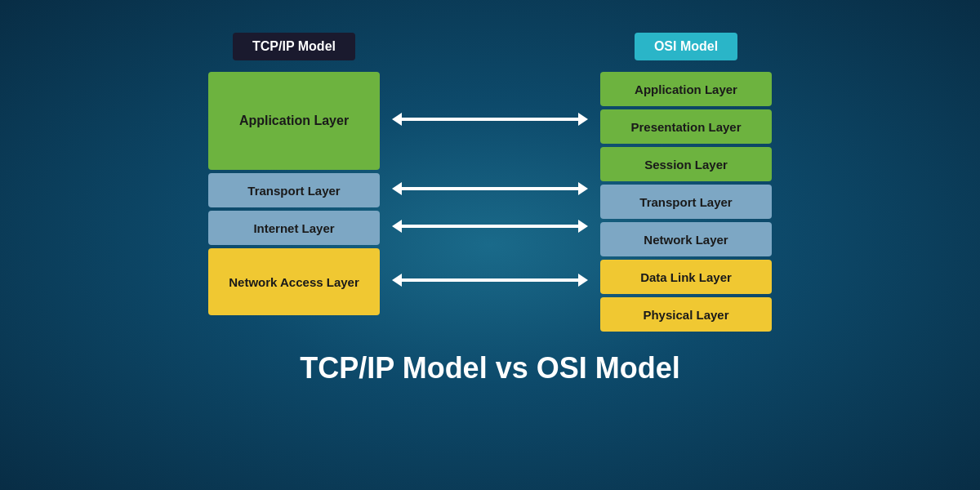  I want to click on osi-header: OSI Model, so click(686, 47).